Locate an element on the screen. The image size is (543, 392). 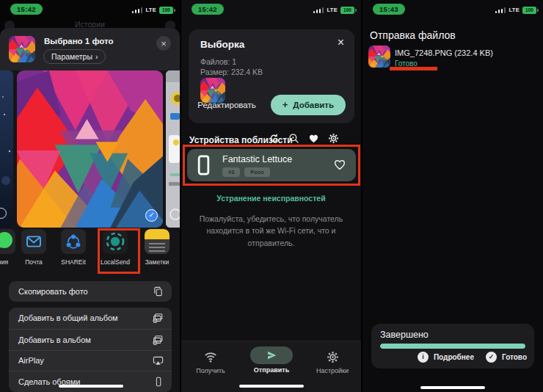
shared-album-icon is located at coordinates (158, 318).